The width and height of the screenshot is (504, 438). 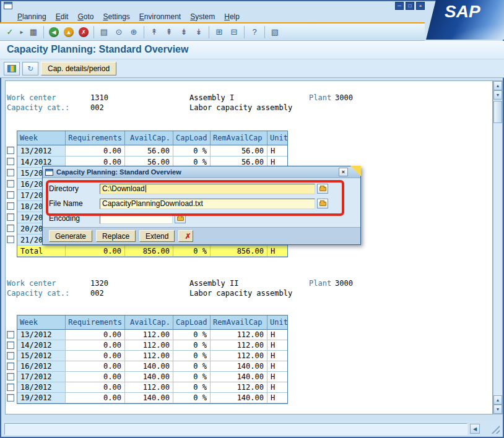 What do you see at coordinates (152, 251) in the screenshot?
I see `total-row: Total0.00856.000 %856.00H` at bounding box center [152, 251].